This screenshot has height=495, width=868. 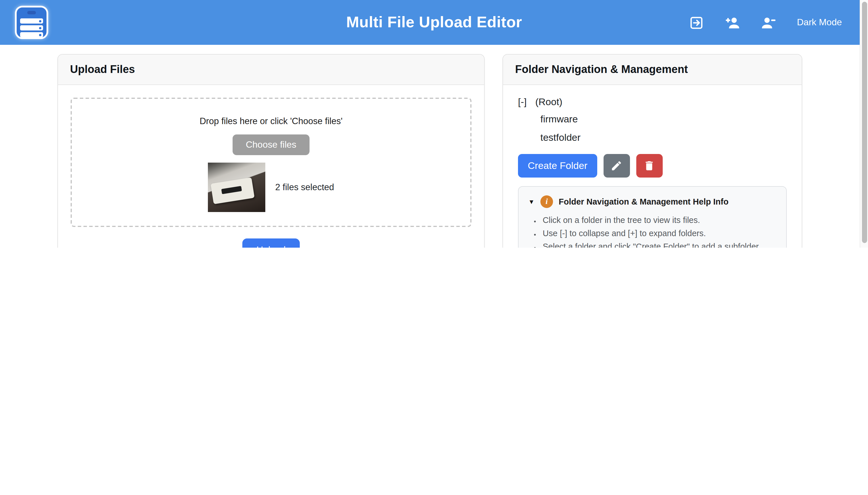 What do you see at coordinates (652, 120) in the screenshot?
I see `folder-tree-item-firmware: firmware` at bounding box center [652, 120].